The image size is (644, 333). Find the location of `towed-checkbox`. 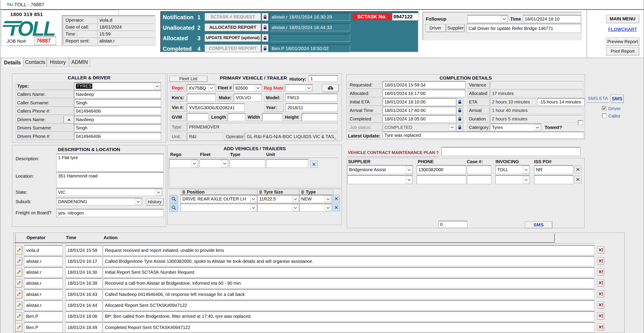

towed-checkbox is located at coordinates (580, 123).